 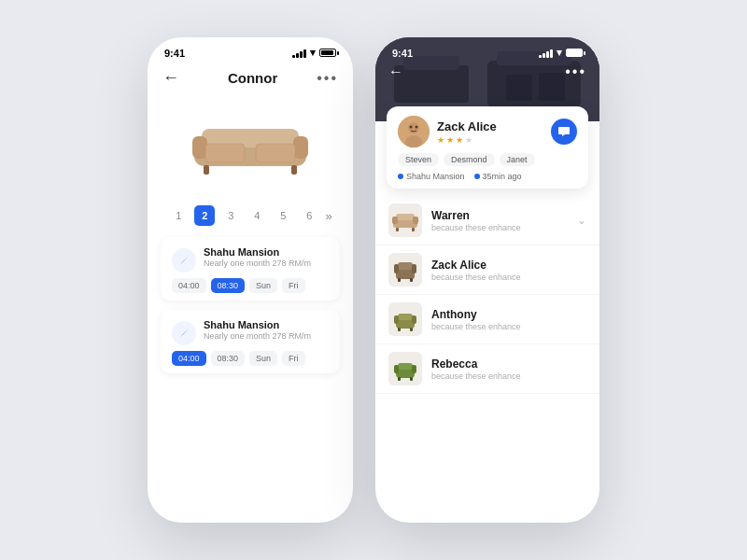 I want to click on furniture-name-anthony: Anthony, so click(x=509, y=315).